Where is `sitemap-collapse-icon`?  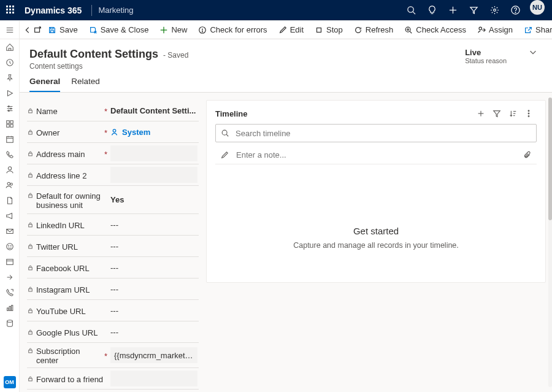 sitemap-collapse-icon is located at coordinates (10, 29).